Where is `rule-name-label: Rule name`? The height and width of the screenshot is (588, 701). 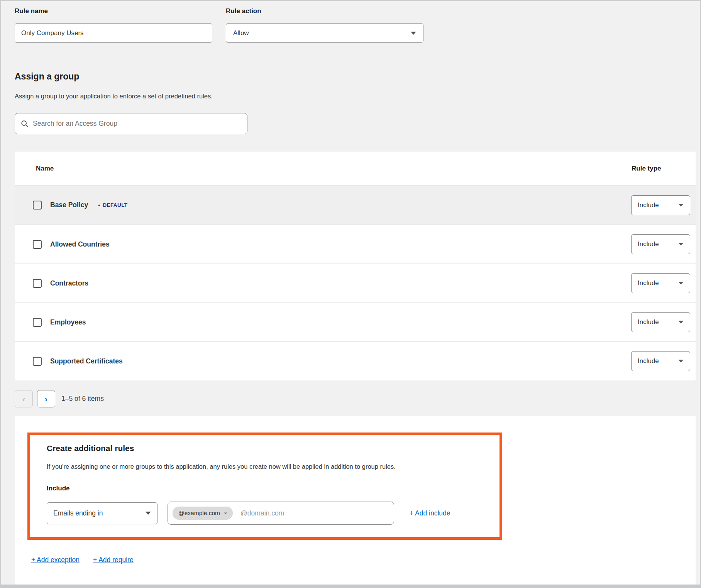 rule-name-label: Rule name is located at coordinates (31, 11).